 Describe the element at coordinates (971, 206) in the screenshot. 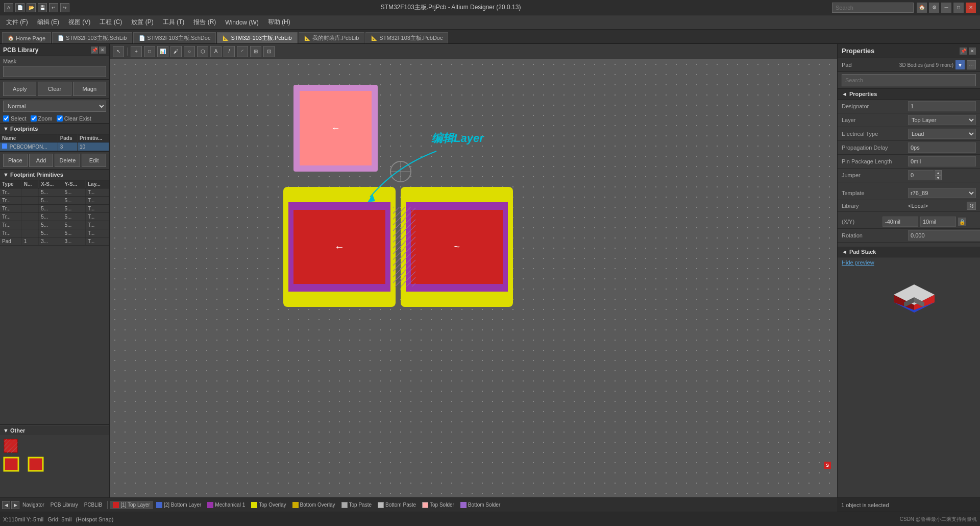

I see `library-link-btn: ⛓` at that location.